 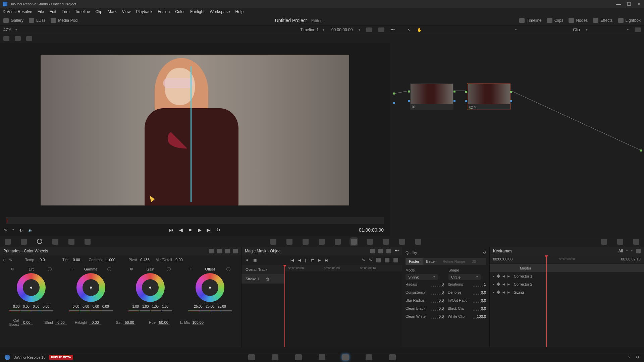 What do you see at coordinates (409, 30) in the screenshot?
I see `pointer-icon: ↖` at bounding box center [409, 30].